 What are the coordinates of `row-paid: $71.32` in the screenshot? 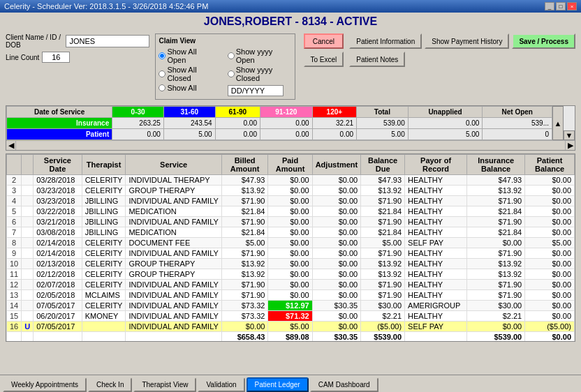 It's located at (290, 317).